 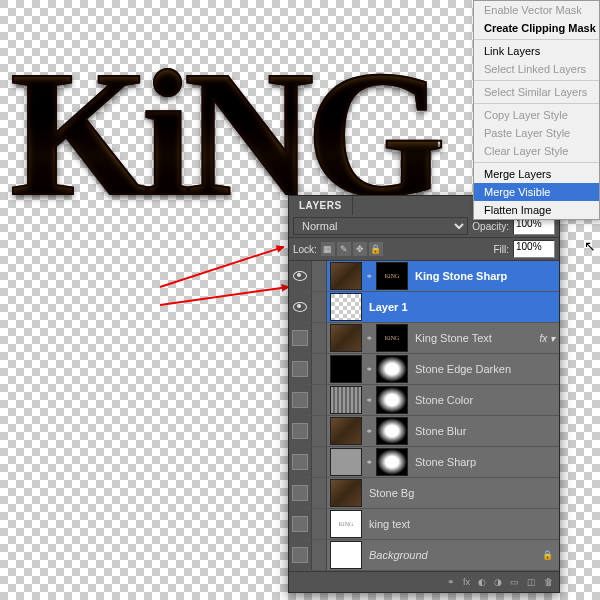 What do you see at coordinates (352, 249) in the screenshot?
I see `lock-icons: ▦ ✎ ✥ 🔒` at bounding box center [352, 249].